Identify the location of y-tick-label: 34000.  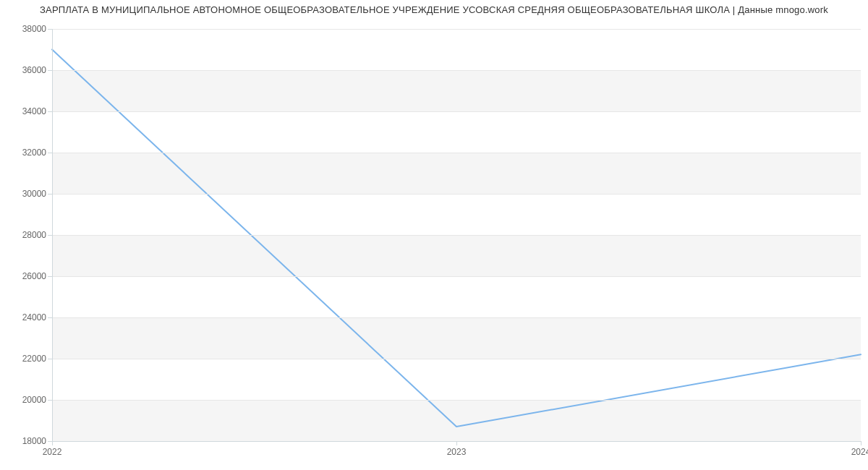
(38, 111).